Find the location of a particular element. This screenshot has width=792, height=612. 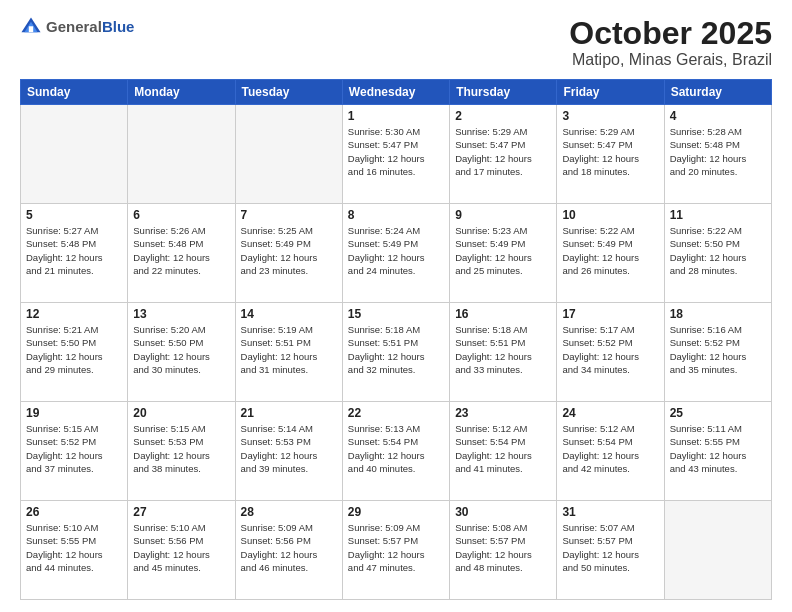

header-thursday: Thursday is located at coordinates (504, 92).